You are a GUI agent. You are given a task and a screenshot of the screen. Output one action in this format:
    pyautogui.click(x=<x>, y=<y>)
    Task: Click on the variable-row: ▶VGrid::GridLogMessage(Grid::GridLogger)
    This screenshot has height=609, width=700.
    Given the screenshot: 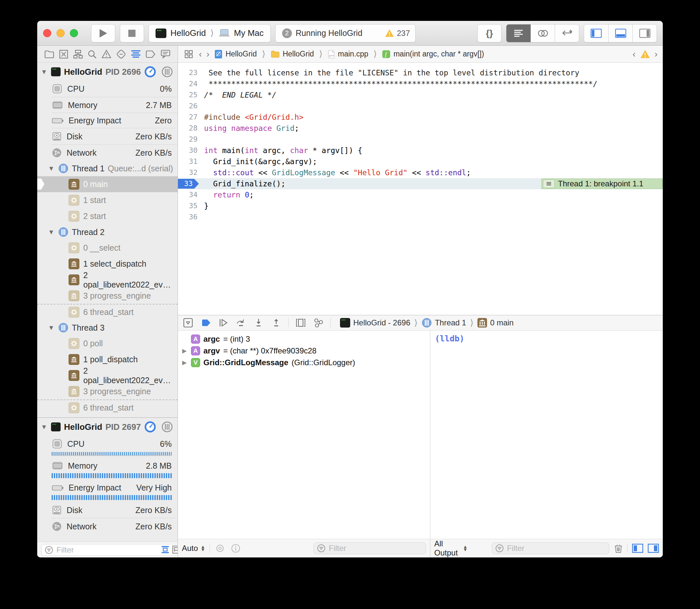 What is the action you would take?
    pyautogui.click(x=304, y=363)
    